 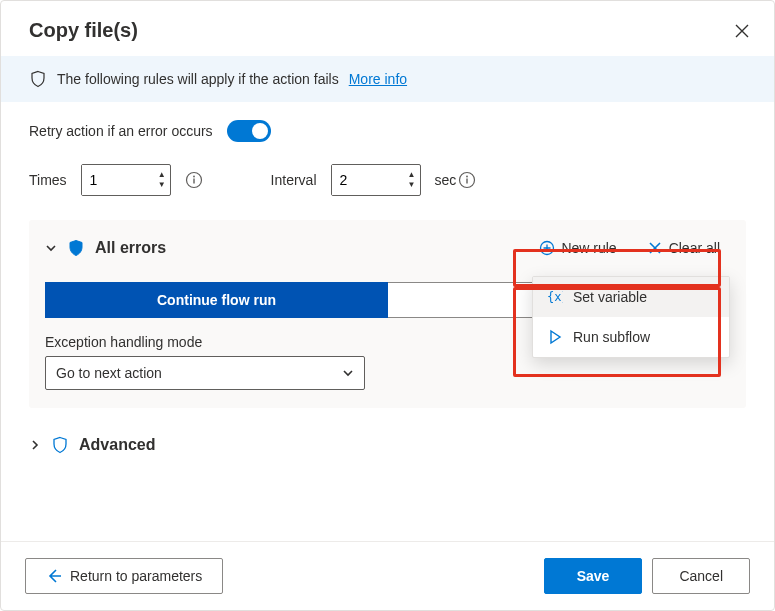 What do you see at coordinates (130, 248) in the screenshot?
I see `panel-title: All errors` at bounding box center [130, 248].